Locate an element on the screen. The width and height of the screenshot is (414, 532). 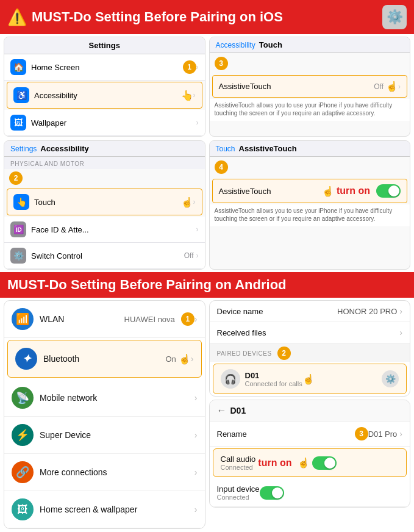
home-wallpaper-chevron: › is located at coordinates (196, 509).